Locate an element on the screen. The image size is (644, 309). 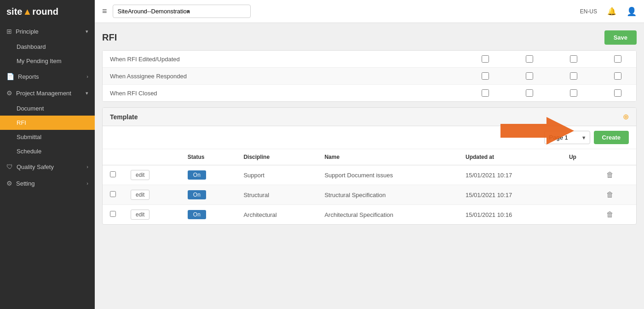
sidebar-item-submittal: Submittal is located at coordinates (47, 137).